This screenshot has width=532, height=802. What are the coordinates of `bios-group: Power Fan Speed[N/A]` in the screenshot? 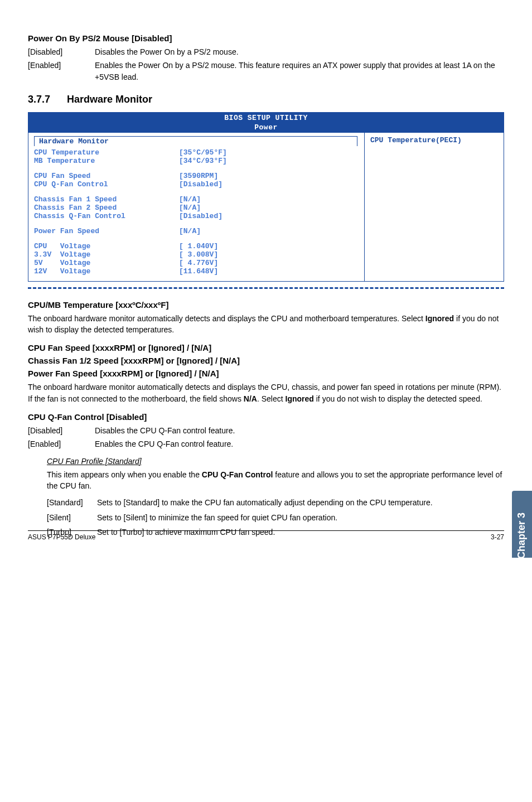 It's located at (196, 231).